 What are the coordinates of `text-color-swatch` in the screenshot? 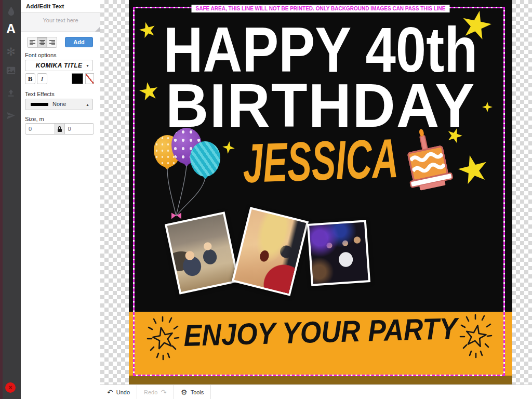 It's located at (77, 79).